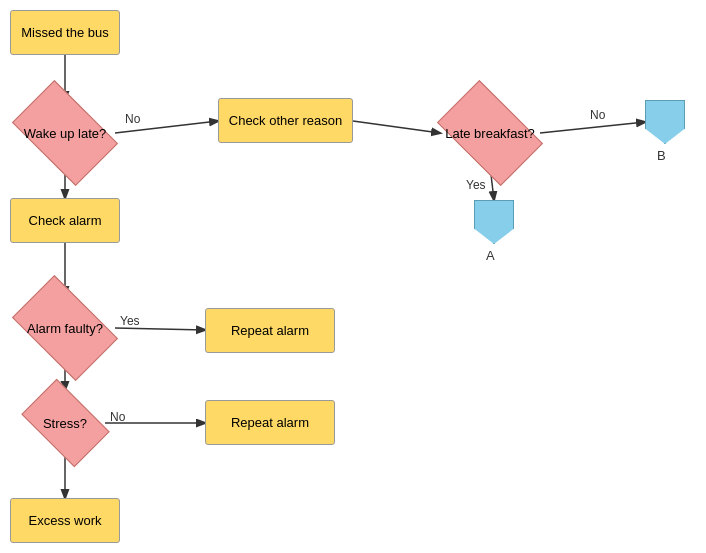 The height and width of the screenshot is (553, 706). I want to click on wake-up-late-diamond: Wake up late?, so click(65, 133).